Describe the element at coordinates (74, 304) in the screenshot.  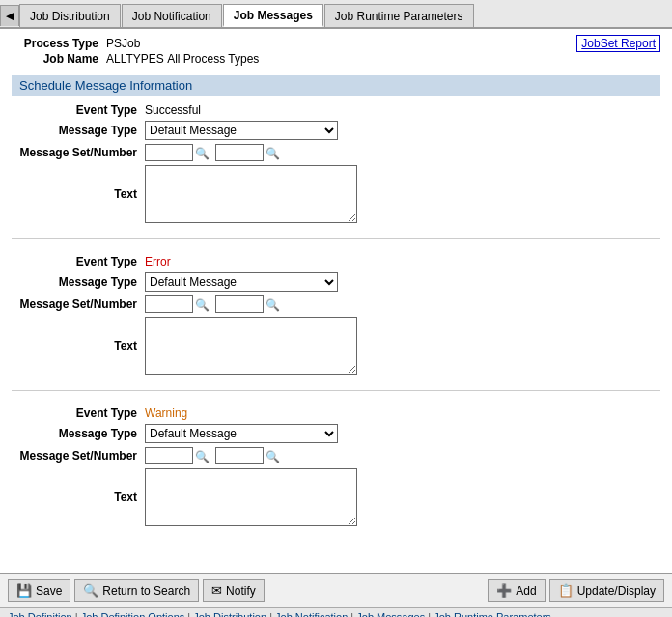
I see `msg-set-label-2: Message Set/Number` at that location.